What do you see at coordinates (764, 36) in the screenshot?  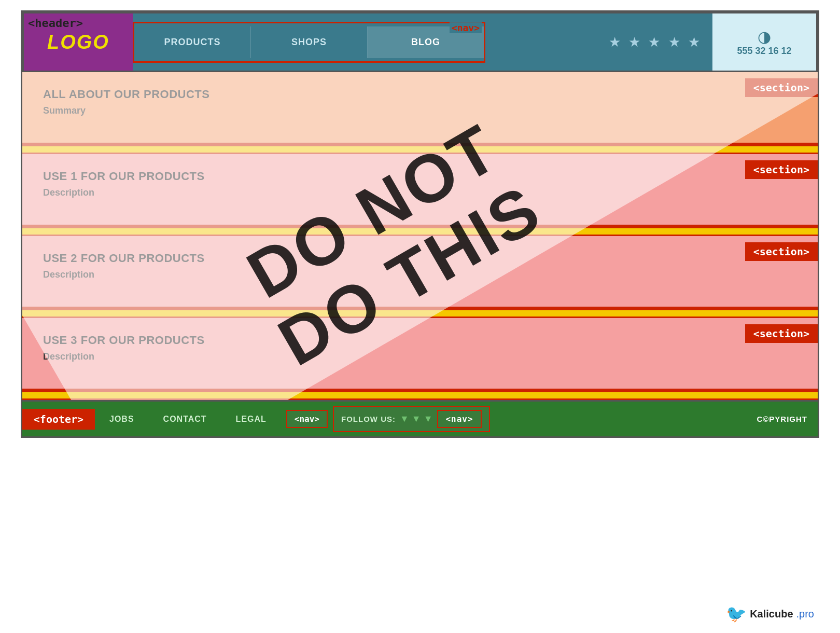 I see `phone-icon: ◑` at bounding box center [764, 36].